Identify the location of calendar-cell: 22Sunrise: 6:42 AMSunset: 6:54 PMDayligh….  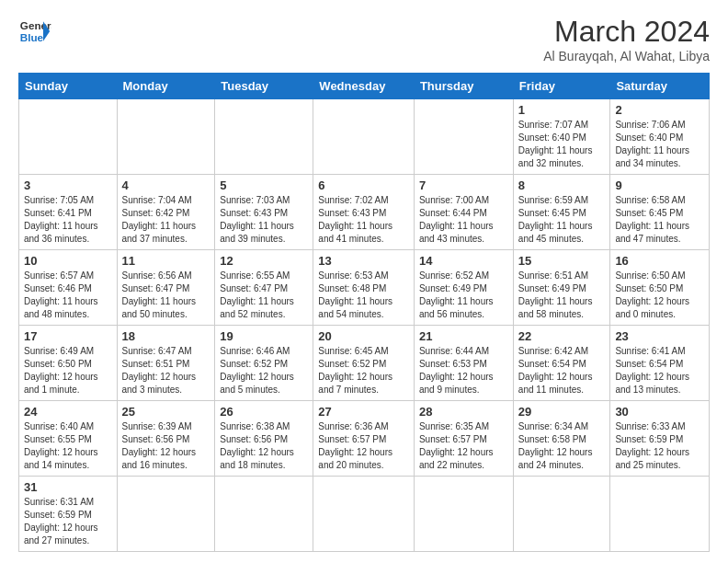
(562, 363).